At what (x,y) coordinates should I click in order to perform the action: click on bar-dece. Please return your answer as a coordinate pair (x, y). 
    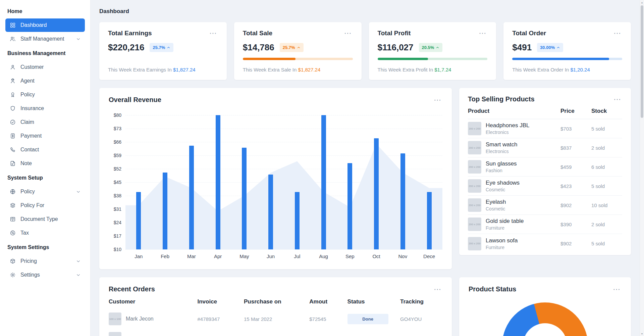
    Looking at the image, I should click on (429, 221).